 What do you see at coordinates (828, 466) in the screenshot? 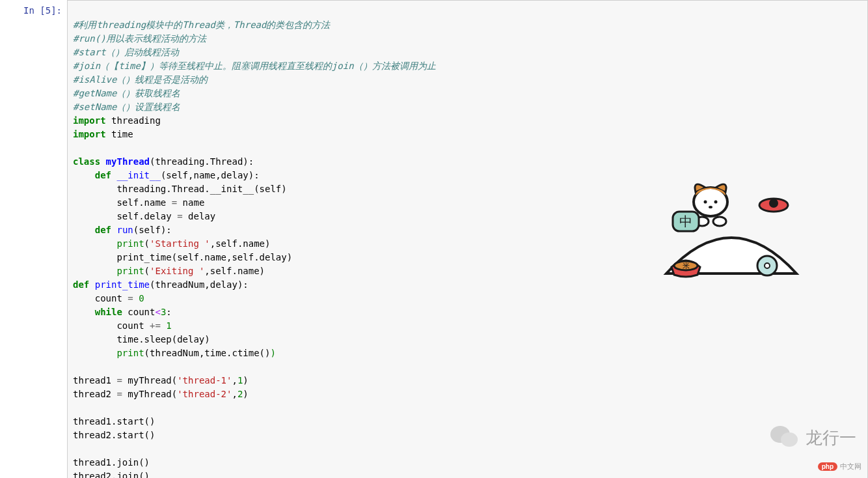
I see `php-pill: php` at bounding box center [828, 466].